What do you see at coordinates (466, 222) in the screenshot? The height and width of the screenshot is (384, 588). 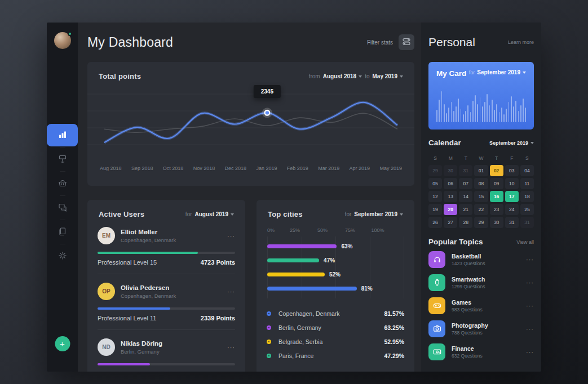 I see `calendar-date: 28` at bounding box center [466, 222].